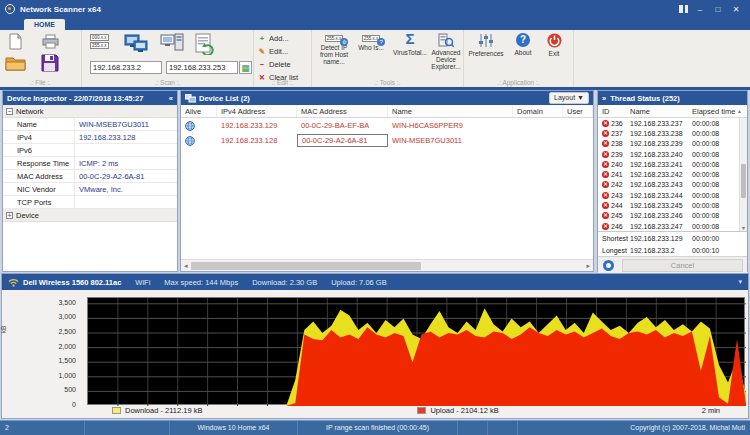 The width and height of the screenshot is (750, 435). I want to click on advanced-explorer-label: Advanced Device Explorer..., so click(446, 60).